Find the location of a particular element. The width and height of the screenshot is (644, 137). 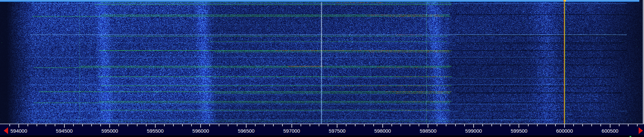

frequency-tick-label: 598000 is located at coordinates (383, 131).